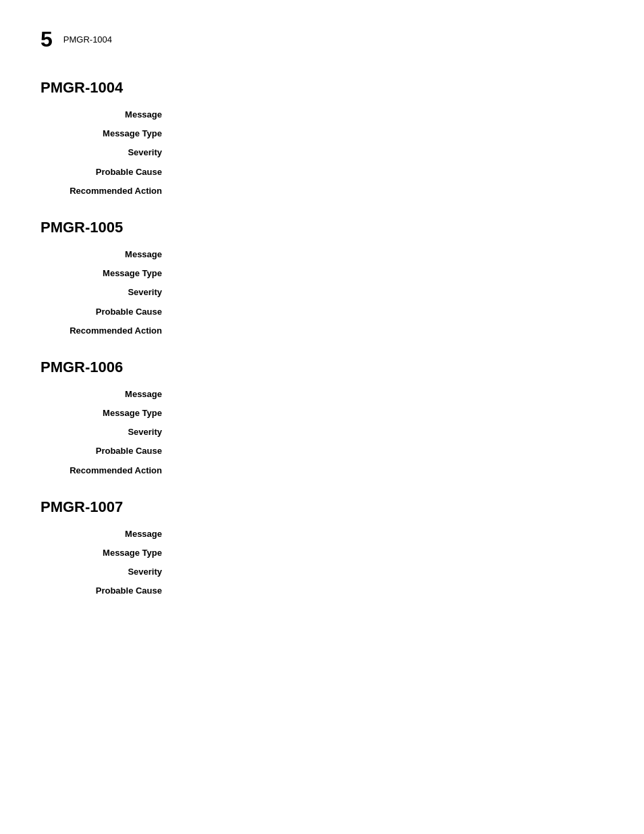 This screenshot has width=644, height=834. I want to click on field-label-pmgr-1006-4: Recommended Action, so click(108, 471).